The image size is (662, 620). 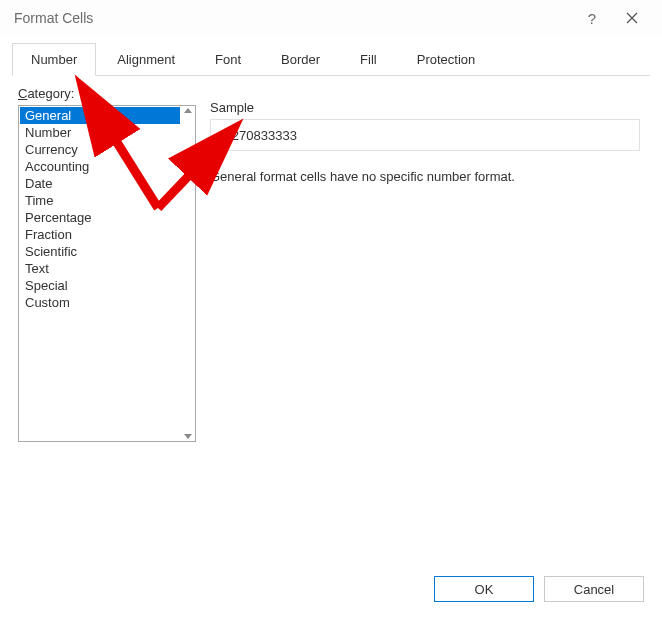 I want to click on category-item-fraction: Fraction, so click(x=100, y=234).